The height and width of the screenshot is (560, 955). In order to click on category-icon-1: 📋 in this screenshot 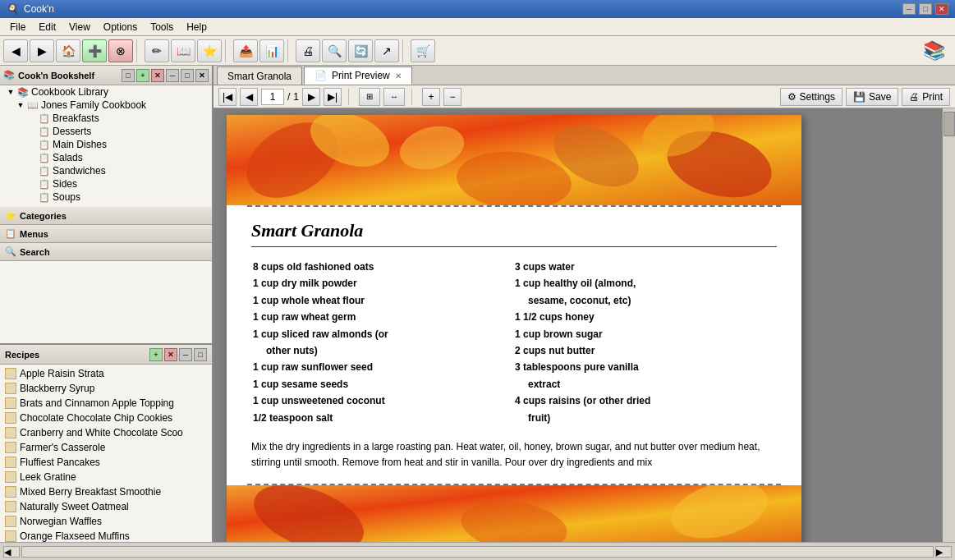, I will do `click(44, 118)`.